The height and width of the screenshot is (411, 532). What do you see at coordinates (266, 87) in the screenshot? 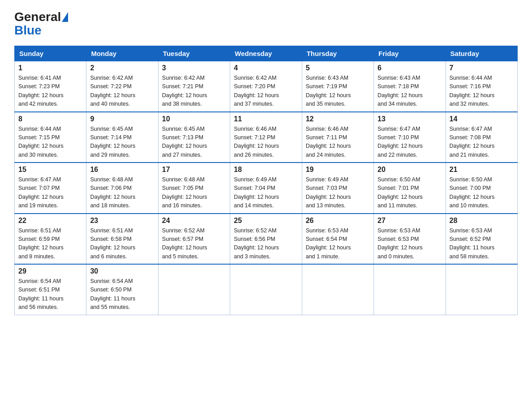
I see `calendar-cell: 4Sunrise: 6:42 AMSunset: 7:20 PMDaylight…` at bounding box center [266, 87].